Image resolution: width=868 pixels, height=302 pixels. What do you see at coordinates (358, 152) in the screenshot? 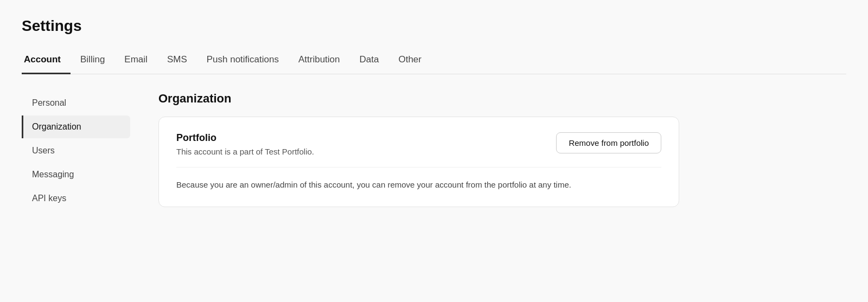
I see `portfolio-subtitle: This account is a part of Test Portfolio…` at bounding box center [358, 152].